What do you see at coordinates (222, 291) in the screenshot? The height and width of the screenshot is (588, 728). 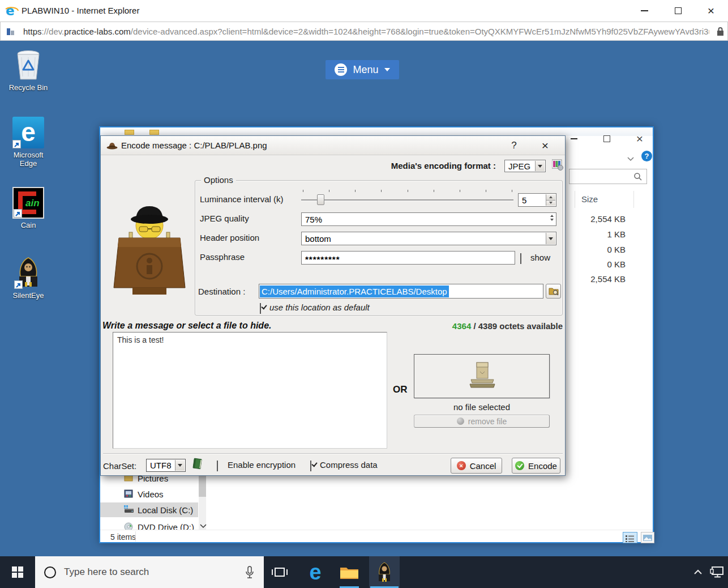 I see `destination-label: Destination :` at bounding box center [222, 291].